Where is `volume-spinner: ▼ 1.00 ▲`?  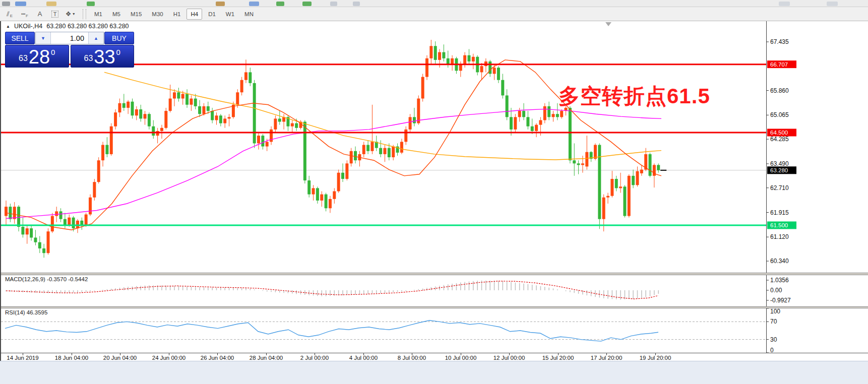 volume-spinner: ▼ 1.00 ▲ is located at coordinates (70, 38).